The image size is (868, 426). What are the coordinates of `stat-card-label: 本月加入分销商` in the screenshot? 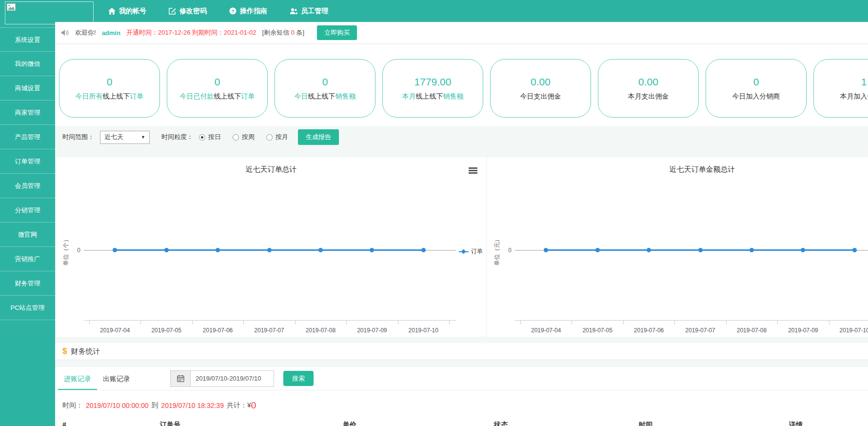 It's located at (854, 97).